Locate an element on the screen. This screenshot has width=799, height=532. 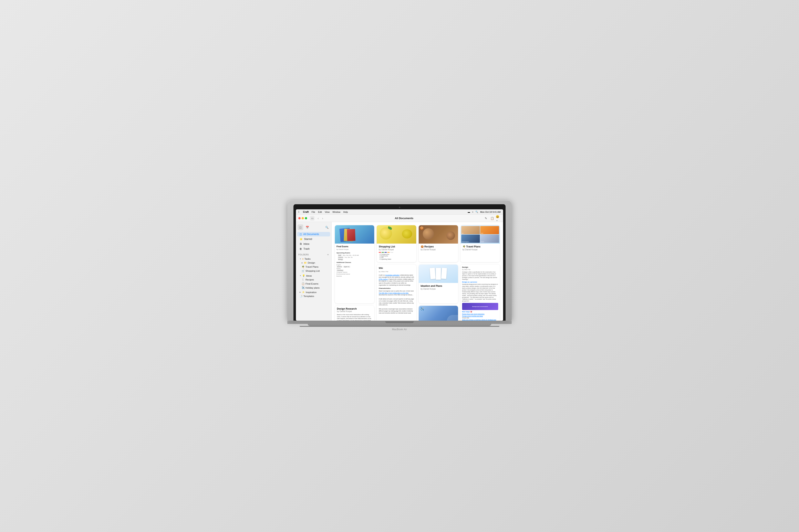
templates-folder-icon: 📑 is located at coordinates (301, 296).